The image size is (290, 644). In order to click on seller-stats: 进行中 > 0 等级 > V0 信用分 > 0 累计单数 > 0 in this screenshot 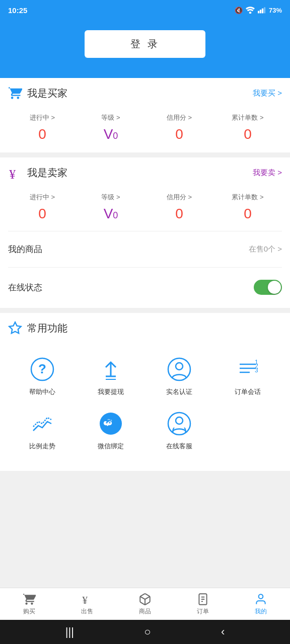, I will do `click(145, 206)`.